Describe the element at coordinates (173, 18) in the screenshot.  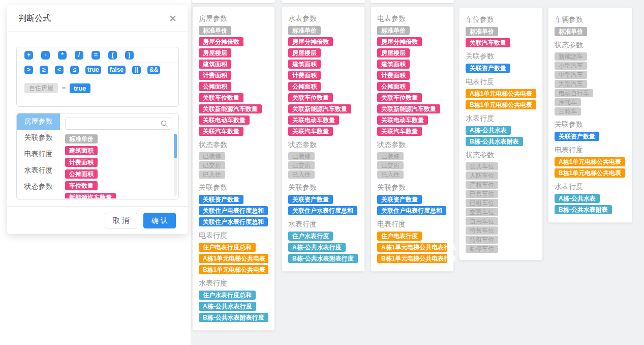
I see `close-icon: ✕` at that location.